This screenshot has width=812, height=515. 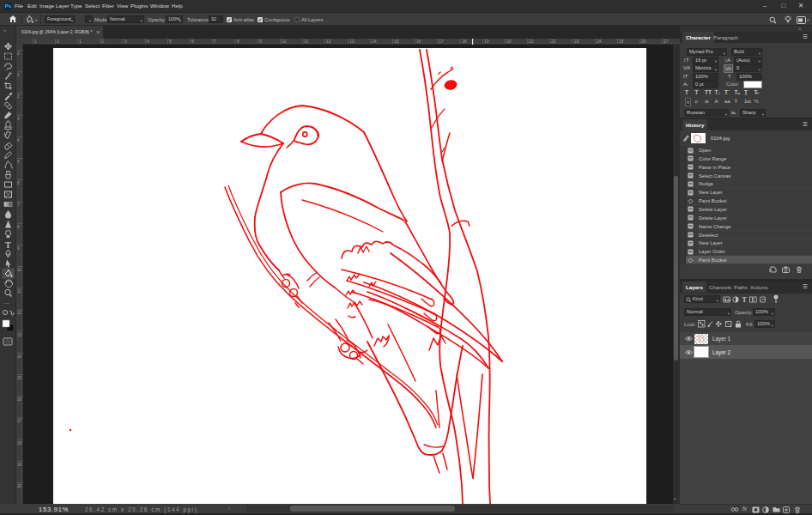 What do you see at coordinates (19, 141) in the screenshot?
I see `svg-text: 4` at bounding box center [19, 141].